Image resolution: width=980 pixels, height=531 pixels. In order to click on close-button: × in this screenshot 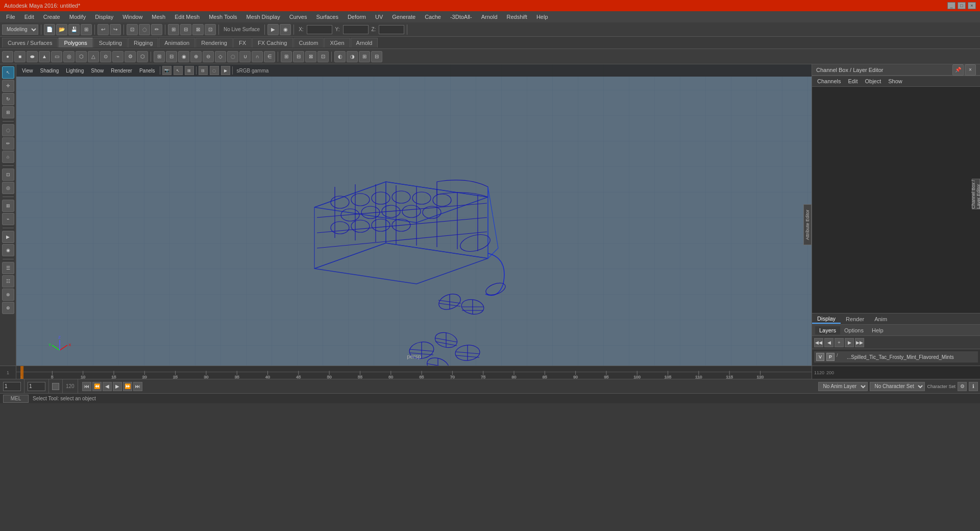, I will do `click(972, 6)`.